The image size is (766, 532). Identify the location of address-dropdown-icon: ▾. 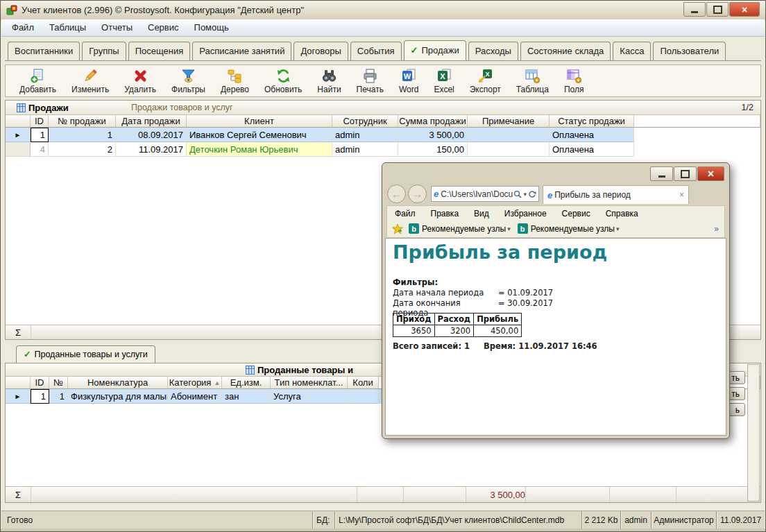
(525, 194).